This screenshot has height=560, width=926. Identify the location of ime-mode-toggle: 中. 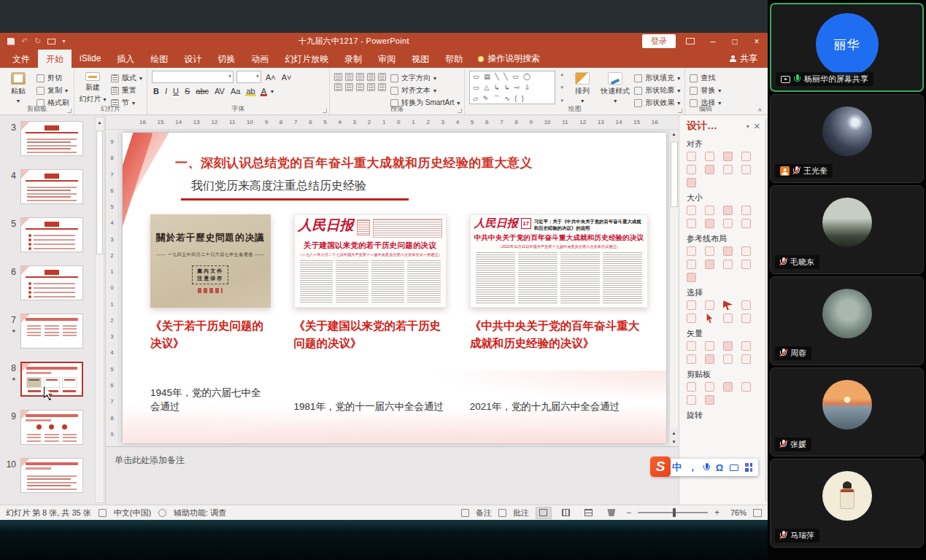
(677, 467).